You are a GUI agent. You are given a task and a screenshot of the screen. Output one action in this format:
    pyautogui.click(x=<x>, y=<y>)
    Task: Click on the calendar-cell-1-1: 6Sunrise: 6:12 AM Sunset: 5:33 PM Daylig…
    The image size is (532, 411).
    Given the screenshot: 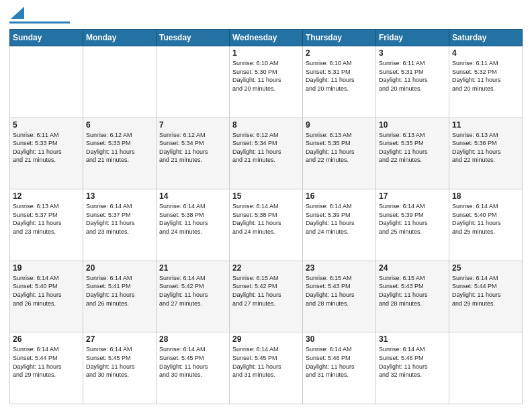 What is the action you would take?
    pyautogui.click(x=120, y=153)
    